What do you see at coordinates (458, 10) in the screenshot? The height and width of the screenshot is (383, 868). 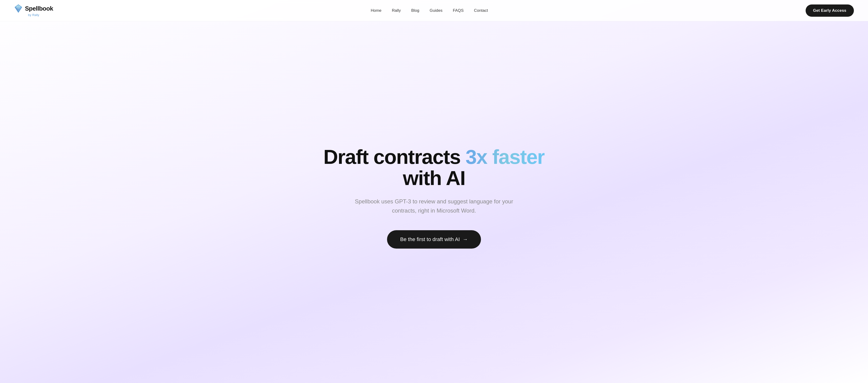 I see `nav-item-faqs: FAQS` at bounding box center [458, 10].